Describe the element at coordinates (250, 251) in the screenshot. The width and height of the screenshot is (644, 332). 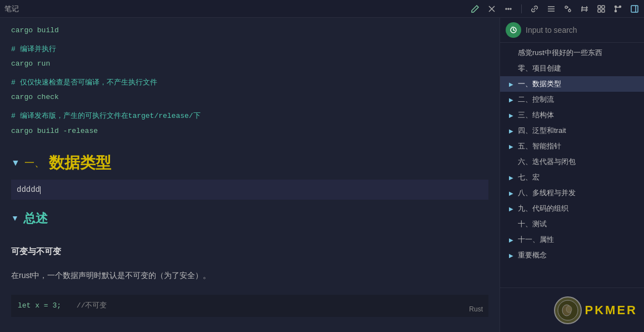
I see `bold-label: 可变与不可变` at that location.